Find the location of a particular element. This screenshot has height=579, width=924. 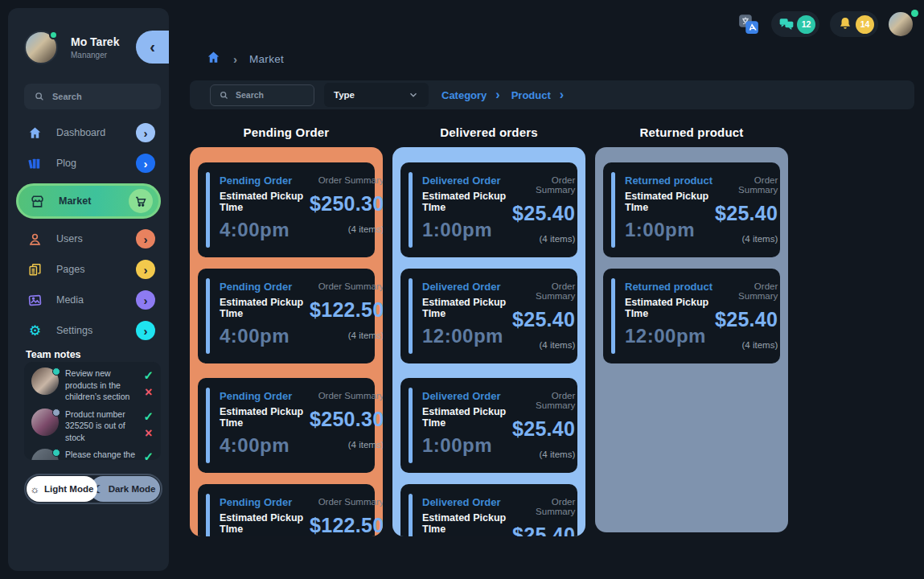

card-left: Returned product Estimated Pickup TIme 1… is located at coordinates (670, 317).